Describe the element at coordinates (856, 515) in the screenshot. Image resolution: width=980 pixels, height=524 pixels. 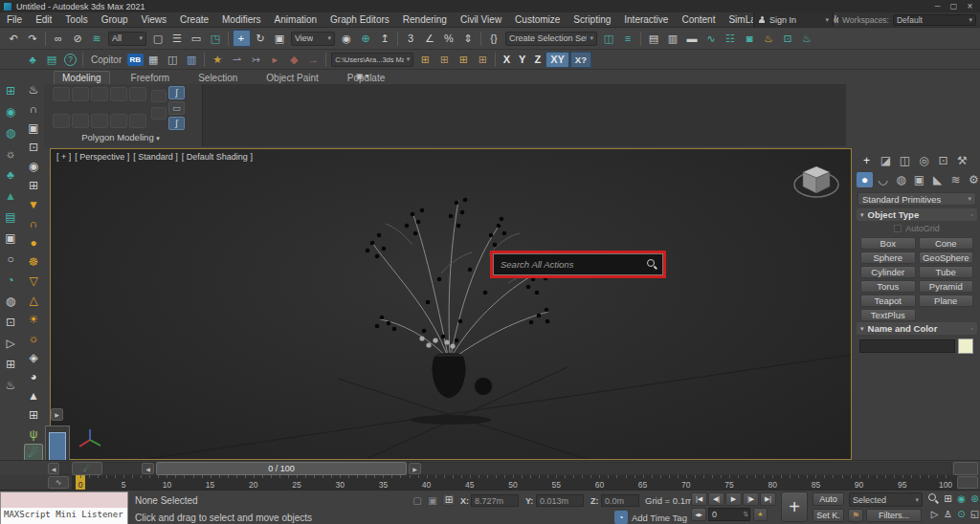
I see `key-filters-icon-button: ⚑` at that location.